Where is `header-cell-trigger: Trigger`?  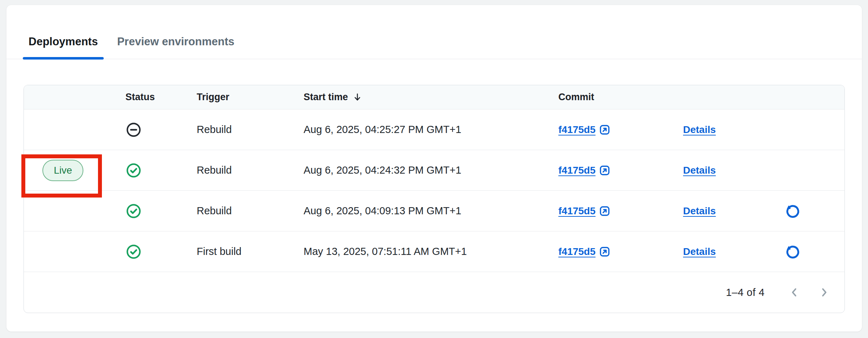 header-cell-trigger: Trigger is located at coordinates (250, 97).